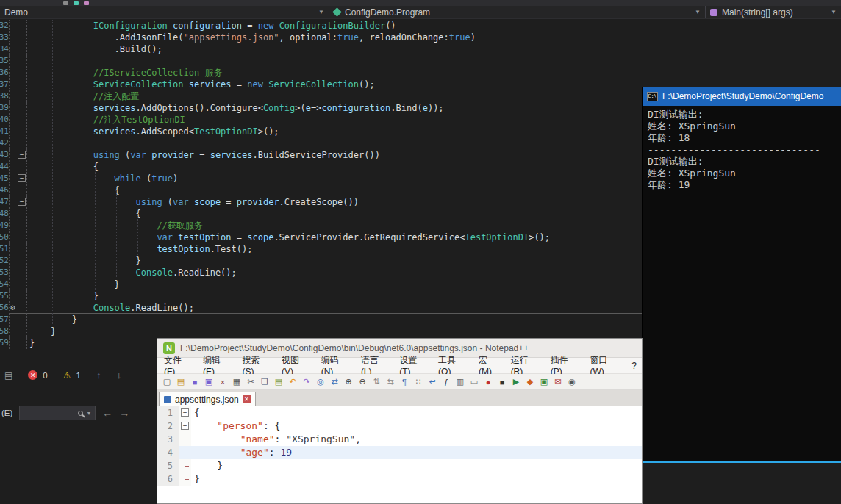 The width and height of the screenshot is (841, 504). What do you see at coordinates (742, 150) in the screenshot?
I see `console-line: ------------------------------` at bounding box center [742, 150].